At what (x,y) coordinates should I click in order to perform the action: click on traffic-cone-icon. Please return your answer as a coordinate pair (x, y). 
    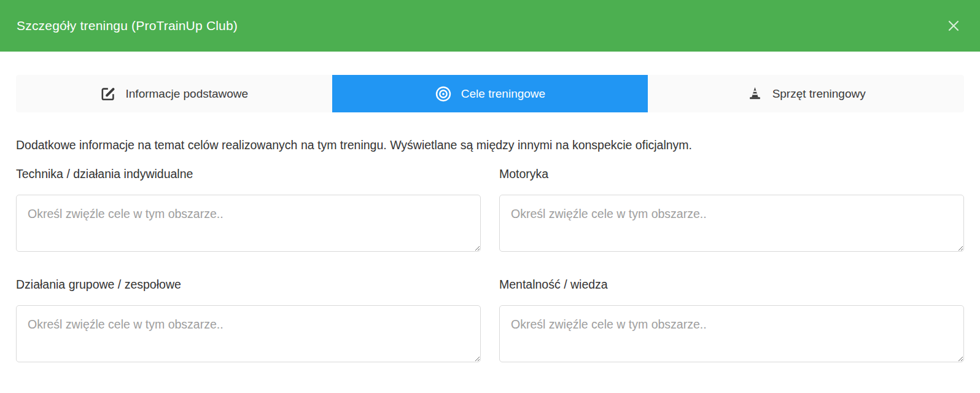
    Looking at the image, I should click on (755, 93).